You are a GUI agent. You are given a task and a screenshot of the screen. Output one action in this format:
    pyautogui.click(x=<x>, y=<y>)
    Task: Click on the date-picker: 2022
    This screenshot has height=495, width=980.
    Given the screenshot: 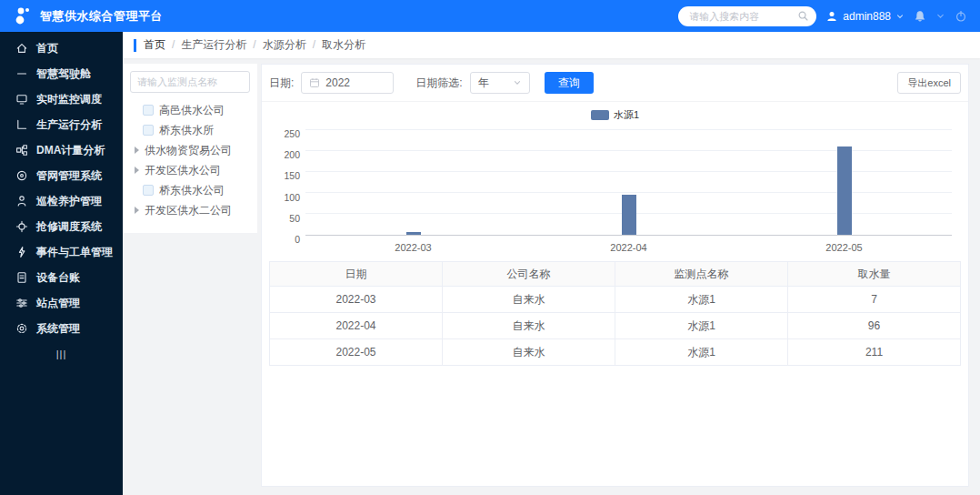 What is the action you would take?
    pyautogui.click(x=347, y=83)
    